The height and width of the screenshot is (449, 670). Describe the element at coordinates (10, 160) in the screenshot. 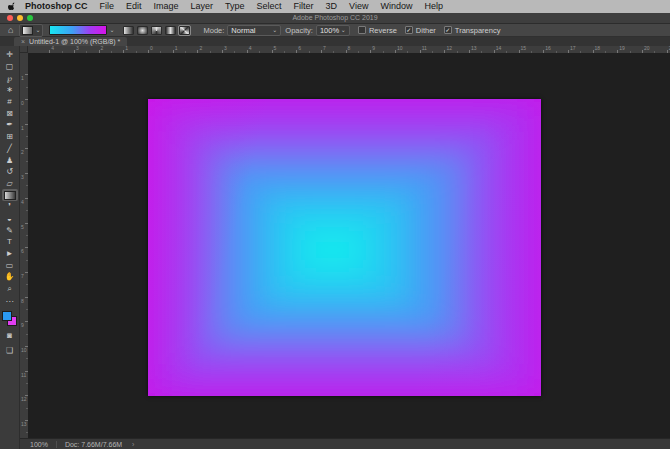

I see `clone-stamp-tool: ♟` at that location.